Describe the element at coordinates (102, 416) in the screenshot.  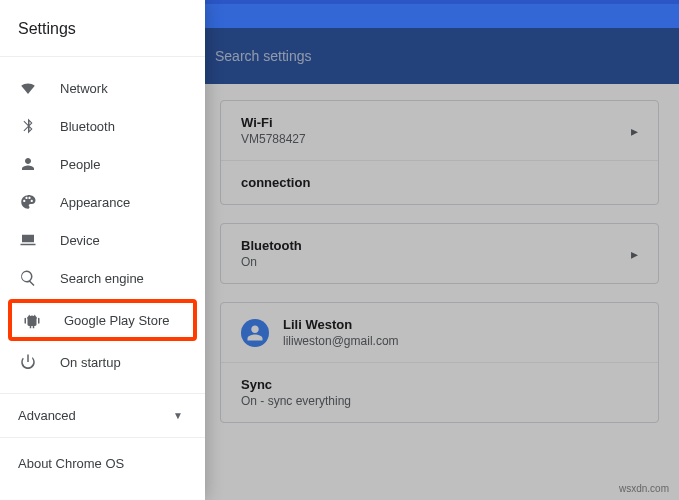
I see `sidebar-advanced: Advanced ▼` at that location.